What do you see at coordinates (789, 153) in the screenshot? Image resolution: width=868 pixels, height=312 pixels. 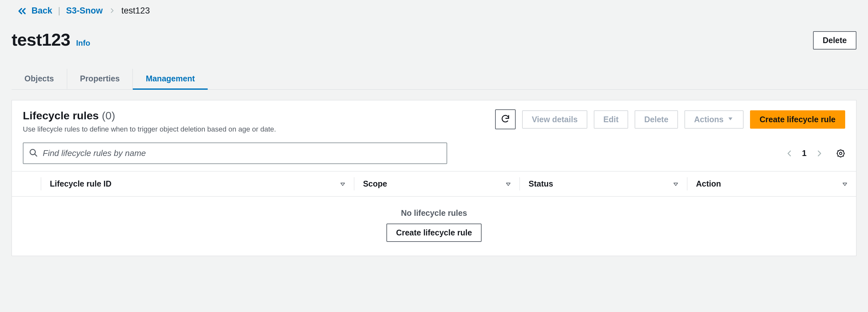 I see `page-prev-button` at bounding box center [789, 153].